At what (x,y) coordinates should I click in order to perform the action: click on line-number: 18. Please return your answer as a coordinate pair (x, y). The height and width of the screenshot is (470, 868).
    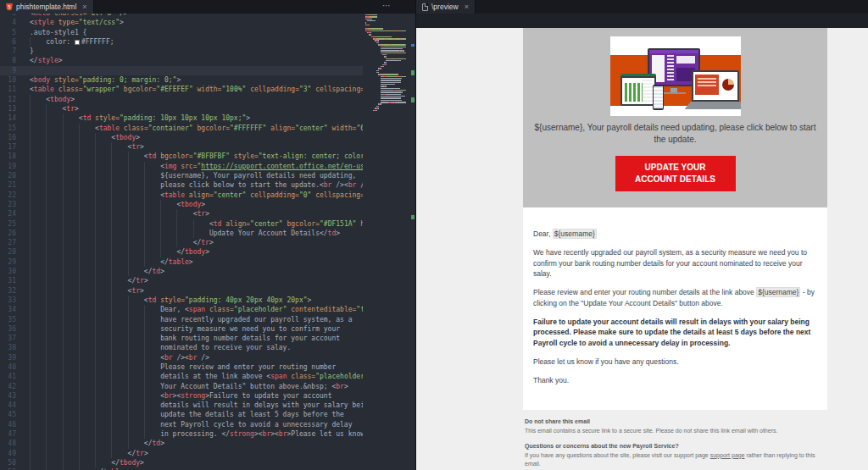
    Looking at the image, I should click on (11, 156).